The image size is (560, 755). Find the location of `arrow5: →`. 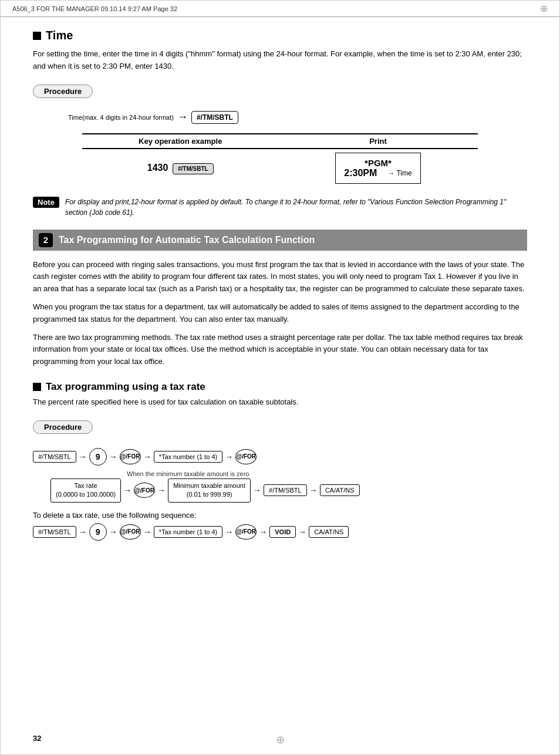

arrow5: → is located at coordinates (127, 490).